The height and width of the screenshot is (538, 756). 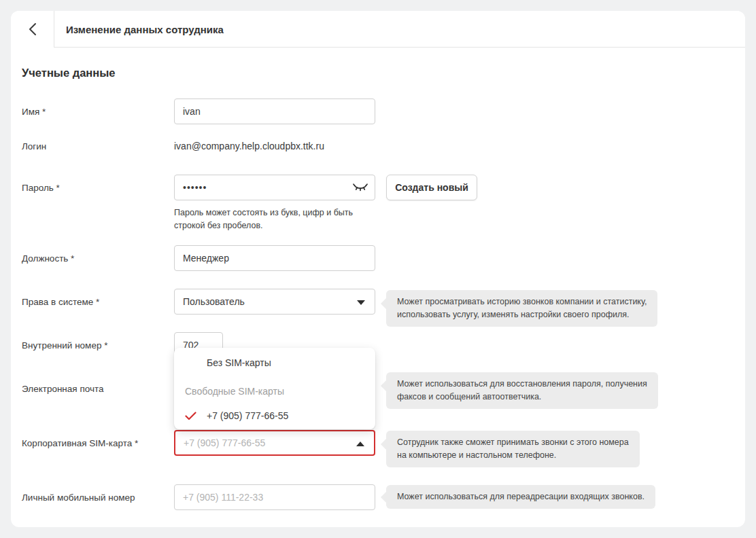 What do you see at coordinates (378, 29) in the screenshot?
I see `header-bar: Изменение данных сотрудника` at bounding box center [378, 29].